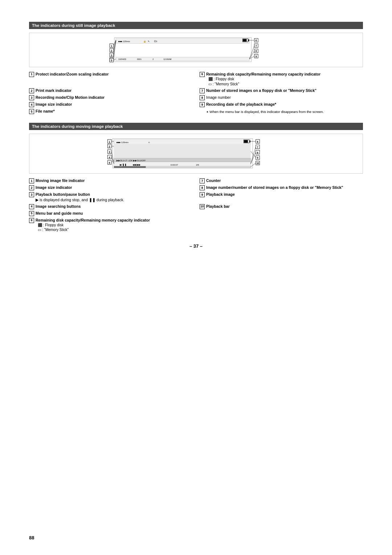  What do you see at coordinates (196, 25) in the screenshot?
I see `still-section-header: The indicators during still image playba…` at bounding box center [196, 25].